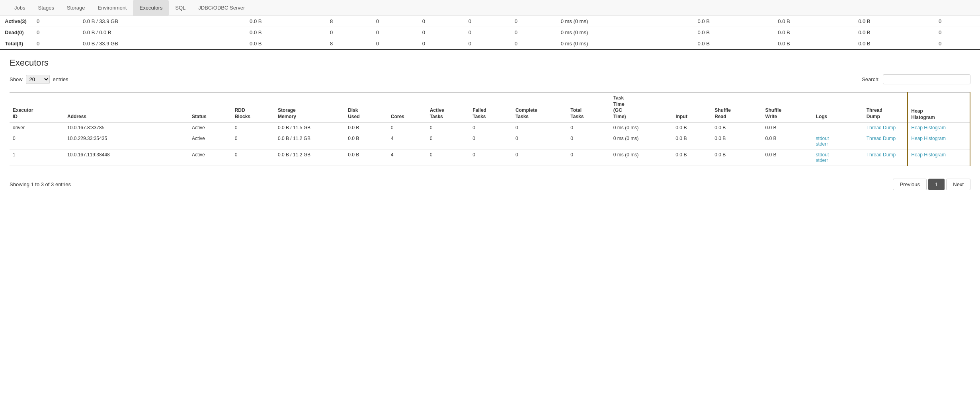  What do you see at coordinates (180, 8) in the screenshot?
I see `nav-sql: SQL` at bounding box center [180, 8].